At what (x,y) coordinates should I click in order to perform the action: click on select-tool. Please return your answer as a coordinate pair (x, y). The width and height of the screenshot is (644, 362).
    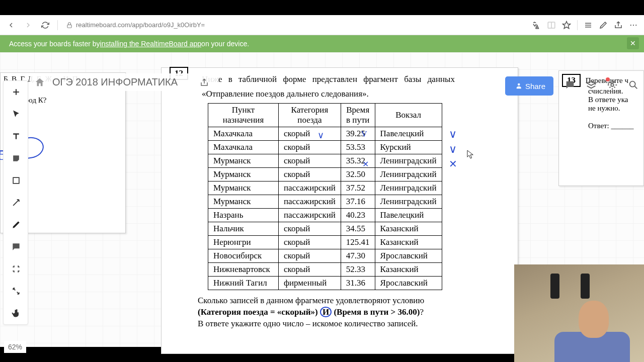
    Looking at the image, I should click on (16, 114).